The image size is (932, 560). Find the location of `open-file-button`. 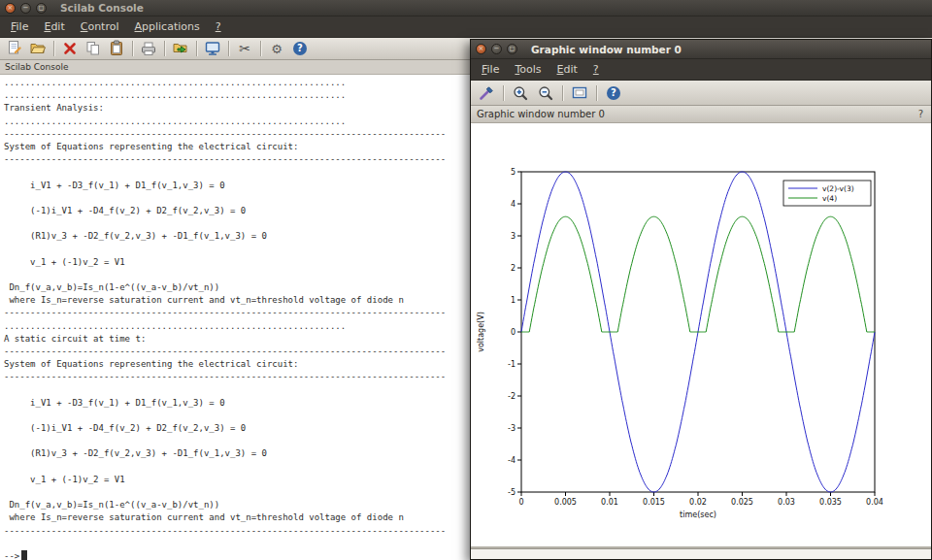

open-file-button is located at coordinates (38, 49).